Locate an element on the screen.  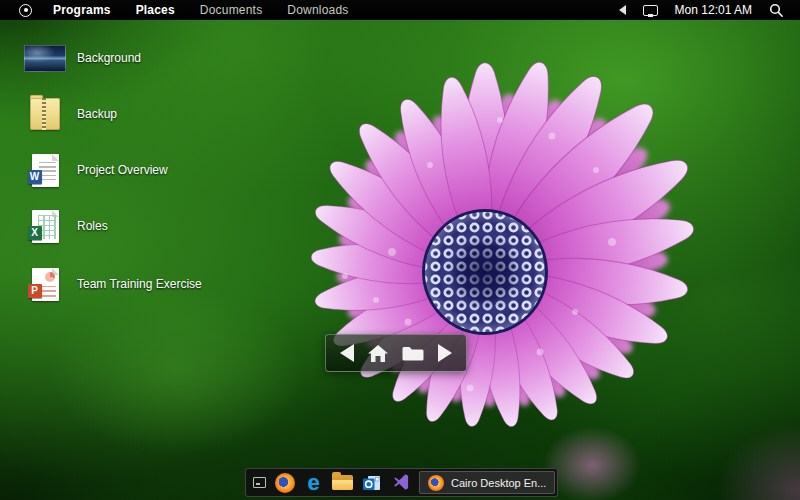
folder-button is located at coordinates (413, 353).